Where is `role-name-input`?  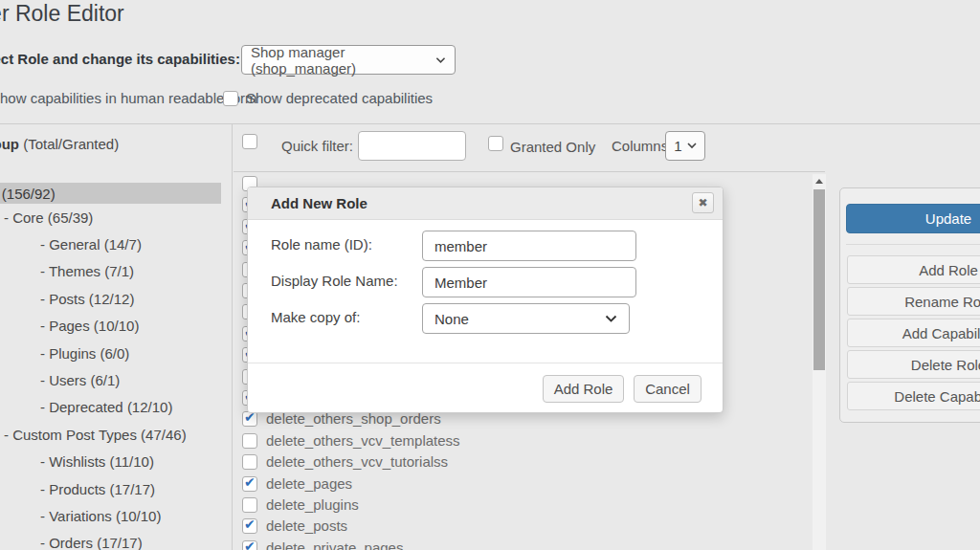
role-name-input is located at coordinates (529, 246).